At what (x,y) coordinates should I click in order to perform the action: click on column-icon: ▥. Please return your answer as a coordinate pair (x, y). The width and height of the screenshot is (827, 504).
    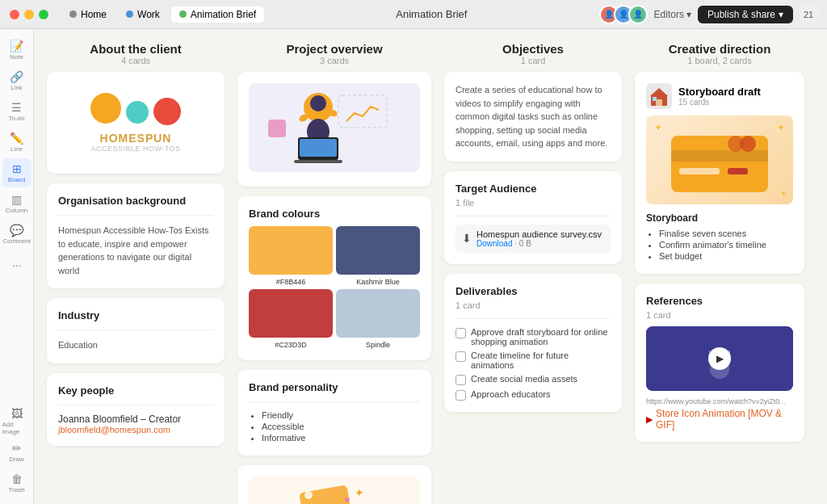
    Looking at the image, I should click on (16, 200).